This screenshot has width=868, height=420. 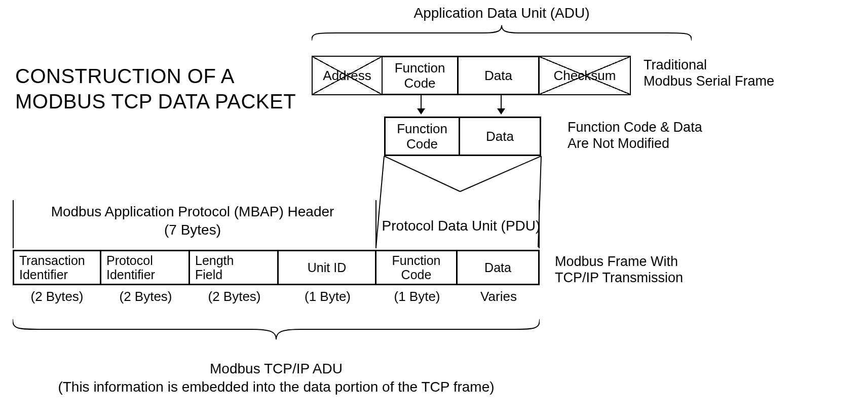 What do you see at coordinates (421, 75) in the screenshot?
I see `cell-function-code-1: Function Code` at bounding box center [421, 75].